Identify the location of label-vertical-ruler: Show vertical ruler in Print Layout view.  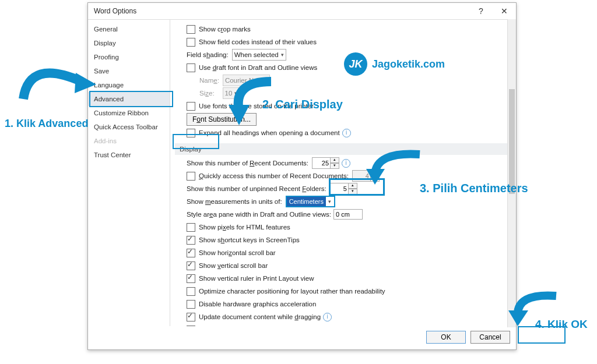
(257, 278).